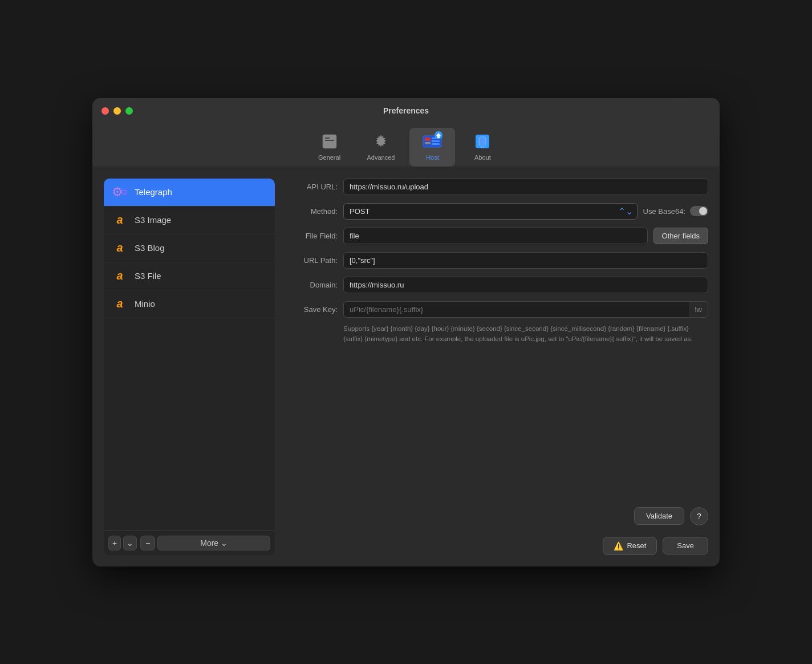  I want to click on maximize-button, so click(129, 111).